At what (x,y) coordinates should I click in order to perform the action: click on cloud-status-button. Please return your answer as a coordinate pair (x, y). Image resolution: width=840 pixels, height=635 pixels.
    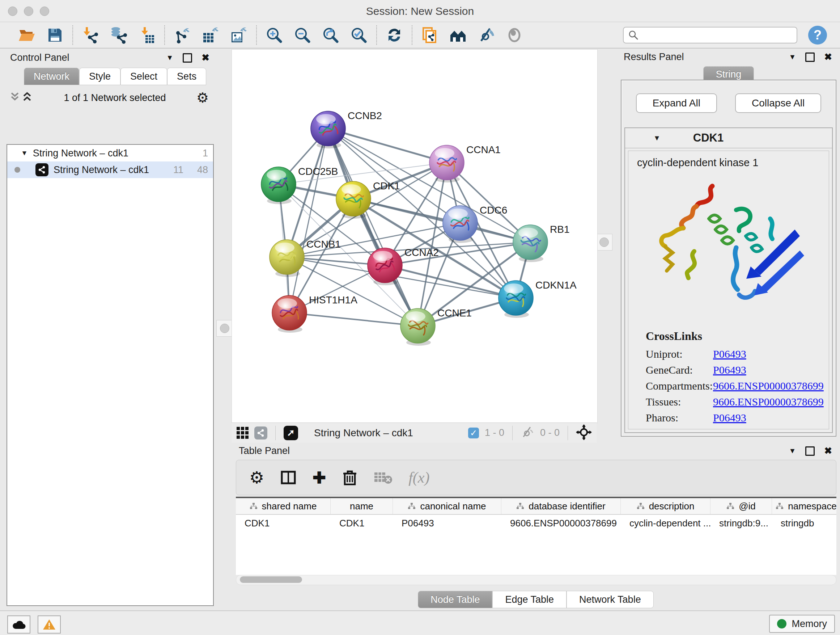
    Looking at the image, I should click on (19, 625).